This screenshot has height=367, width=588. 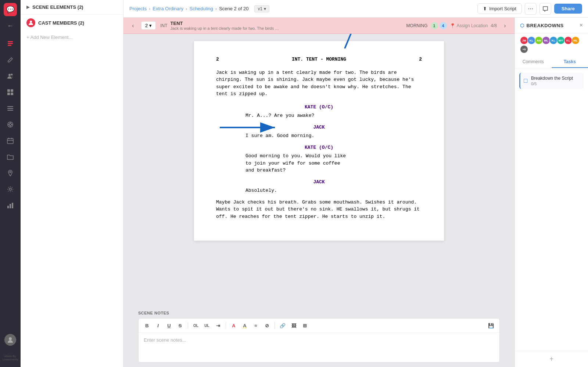 What do you see at coordinates (10, 141) in the screenshot?
I see `sidebar-icon-calendar` at bounding box center [10, 141].